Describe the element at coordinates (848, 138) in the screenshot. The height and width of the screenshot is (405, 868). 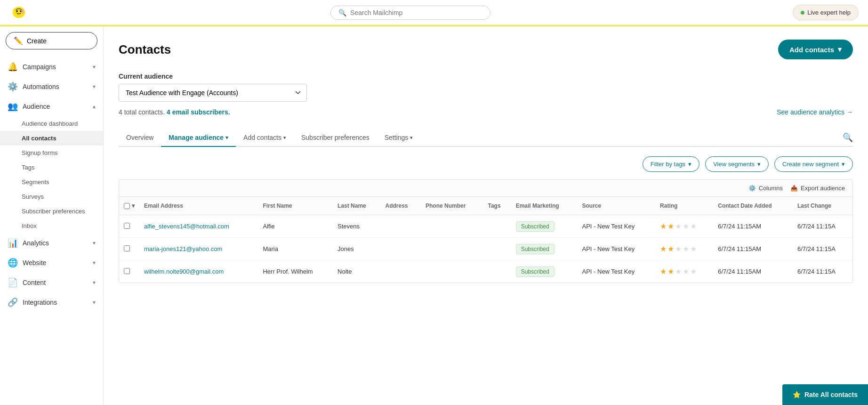
I see `search-tab-icon: 🔍` at that location.